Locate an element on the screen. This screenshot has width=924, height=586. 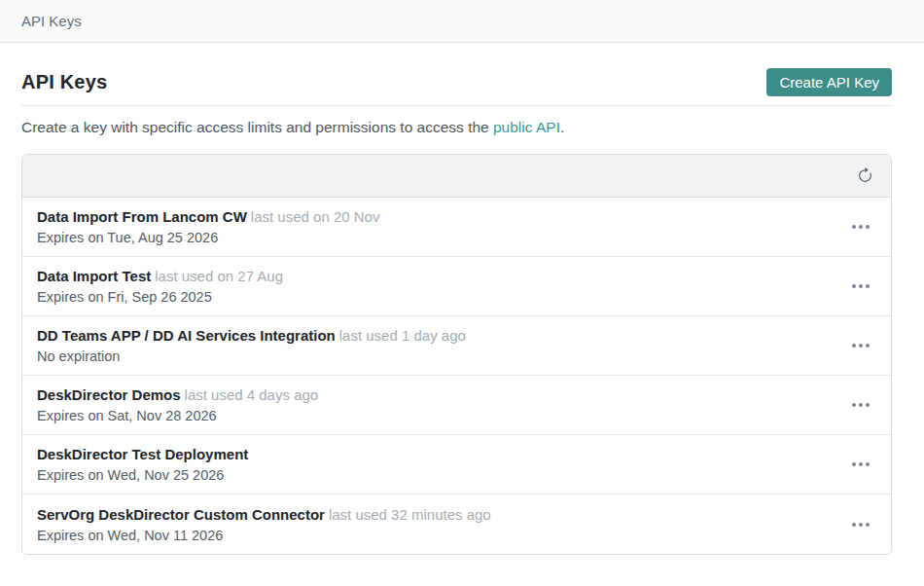
api-key-row: Data Import Testlast used on 27 Aug Expi… is located at coordinates (457, 286).